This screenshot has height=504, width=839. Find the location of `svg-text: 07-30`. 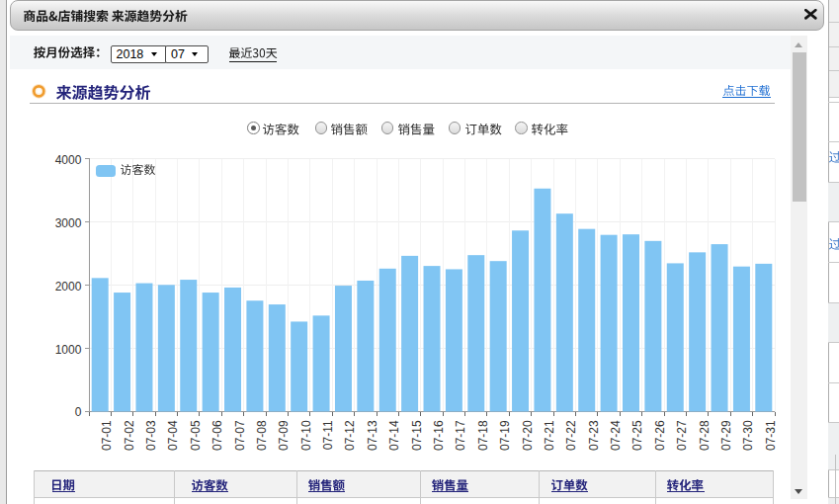

svg-text: 07-30 is located at coordinates (748, 435).